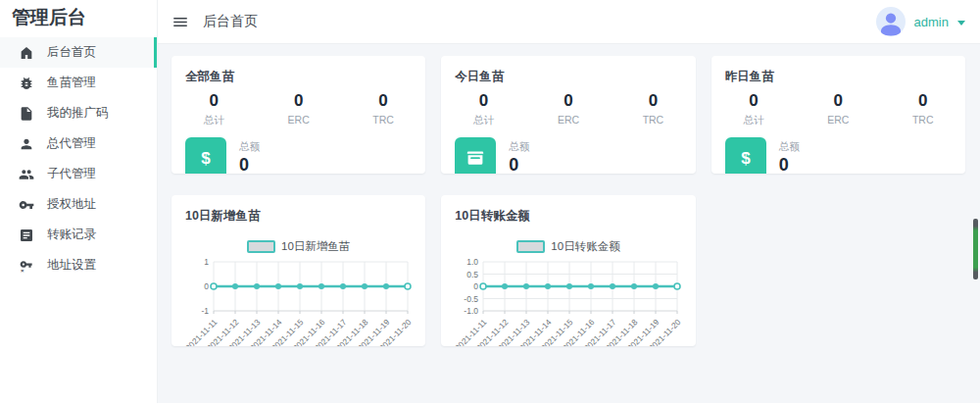  What do you see at coordinates (72, 143) in the screenshot?
I see `sidebar-item-label: 总代管理` at bounding box center [72, 143].